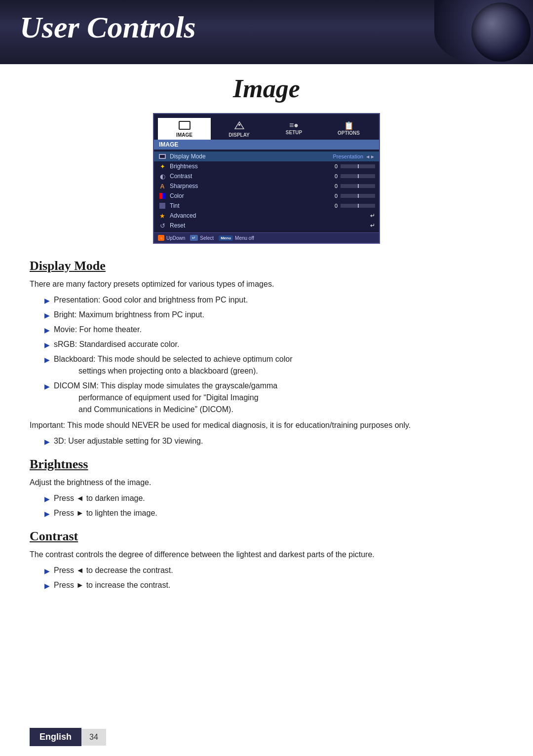  I want to click on display-mode-3d-list: ▶ 3D: User adjustable setting for 3D vie…, so click(274, 441).